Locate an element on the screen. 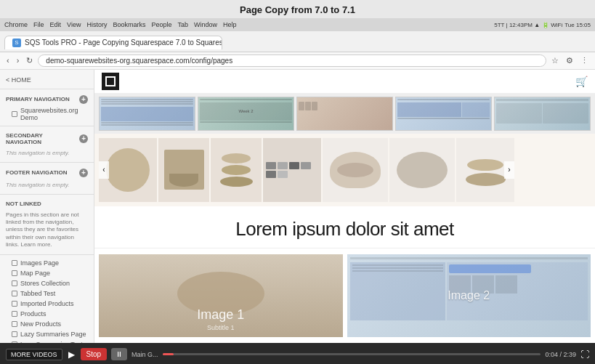  secondary-nav-header: SECONDARY NAVIGATION + is located at coordinates (46, 138).